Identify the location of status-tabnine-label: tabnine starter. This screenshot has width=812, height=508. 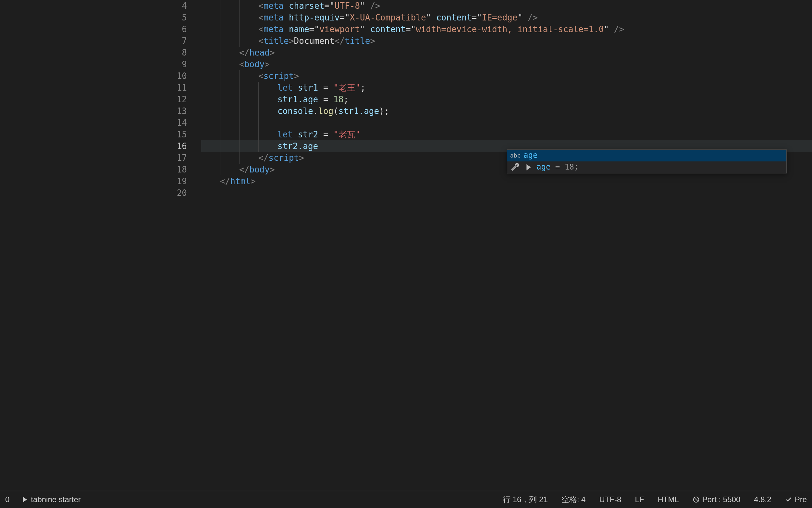
(56, 499).